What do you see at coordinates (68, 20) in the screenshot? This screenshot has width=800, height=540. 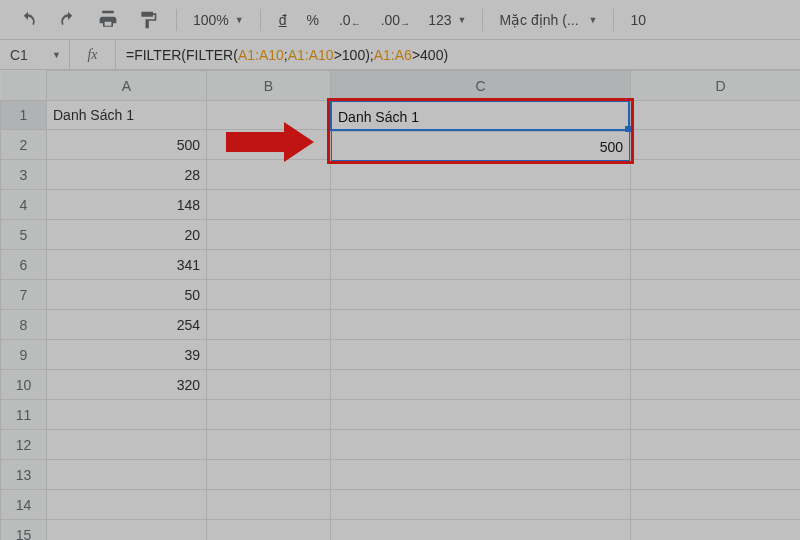 I see `redo-button` at bounding box center [68, 20].